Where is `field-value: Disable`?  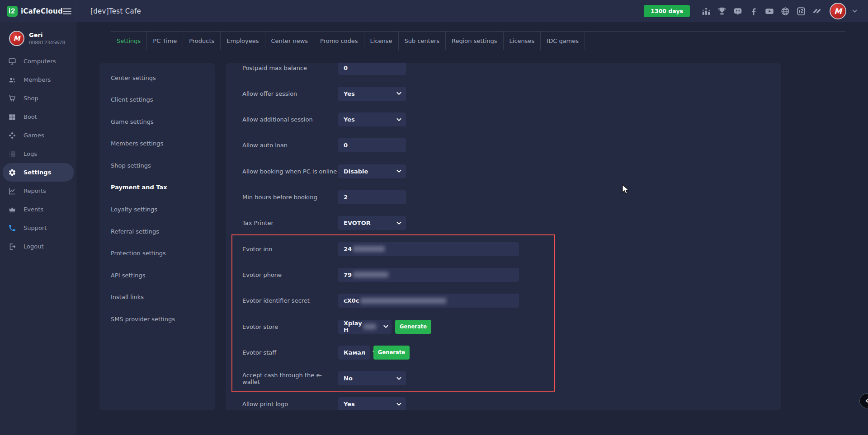
field-value: Disable is located at coordinates (356, 172).